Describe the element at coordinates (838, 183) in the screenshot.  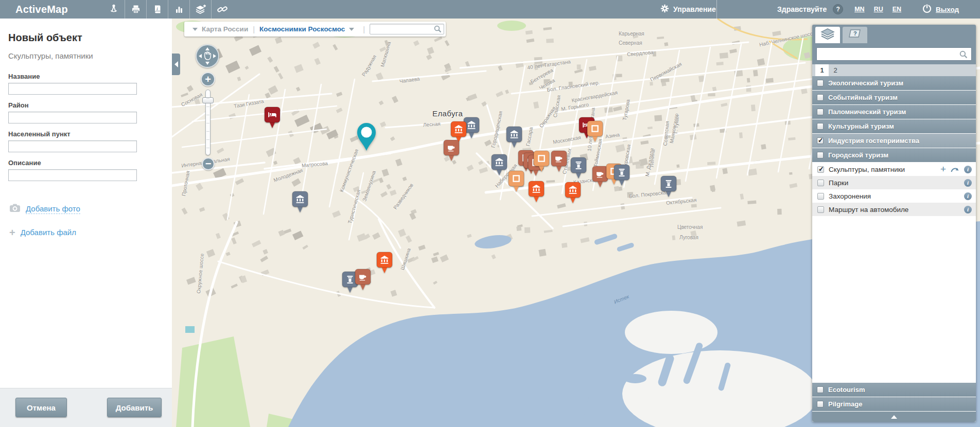
I see `sublayer-label: Парки` at that location.